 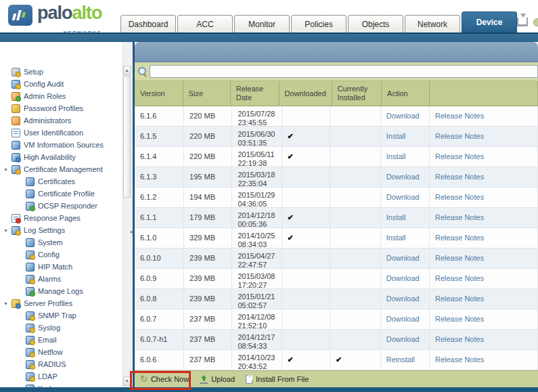 I want to click on column-header-release-date: Release Date, so click(x=255, y=93).